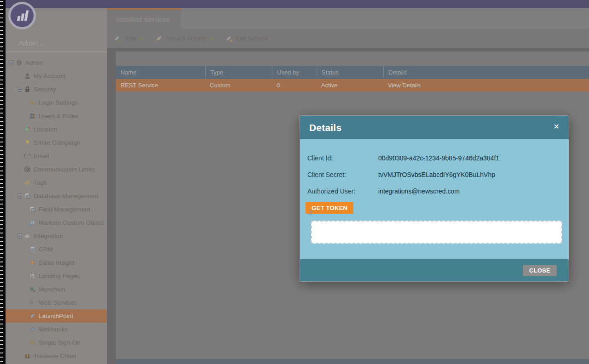 The image size is (589, 364). What do you see at coordinates (56, 263) in the screenshot?
I see `sidebar-item-sales-insight: Sales Insight` at bounding box center [56, 263].